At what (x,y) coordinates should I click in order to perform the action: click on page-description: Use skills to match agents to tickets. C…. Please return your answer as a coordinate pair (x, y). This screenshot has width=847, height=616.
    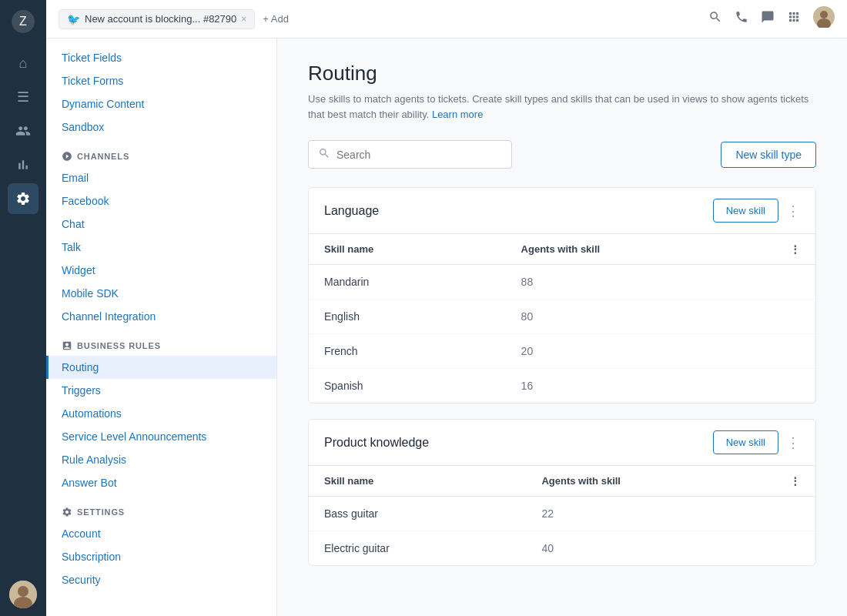
    Looking at the image, I should click on (562, 106).